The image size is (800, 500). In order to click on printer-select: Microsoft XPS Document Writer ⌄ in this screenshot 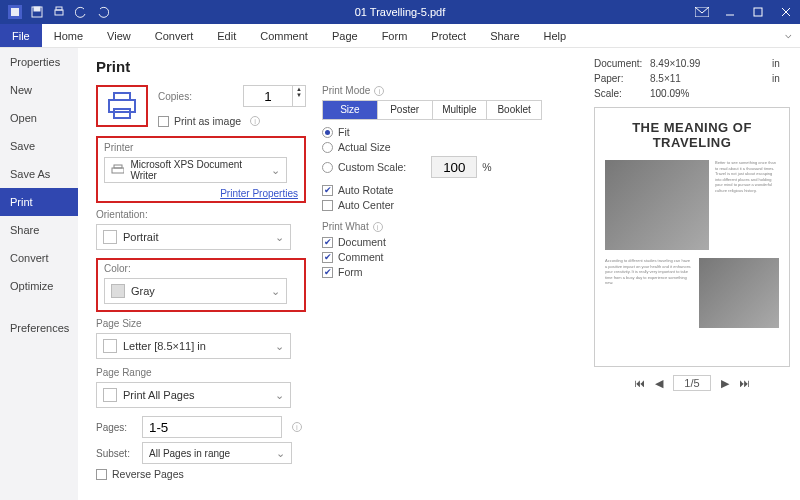, I will do `click(196, 170)`.